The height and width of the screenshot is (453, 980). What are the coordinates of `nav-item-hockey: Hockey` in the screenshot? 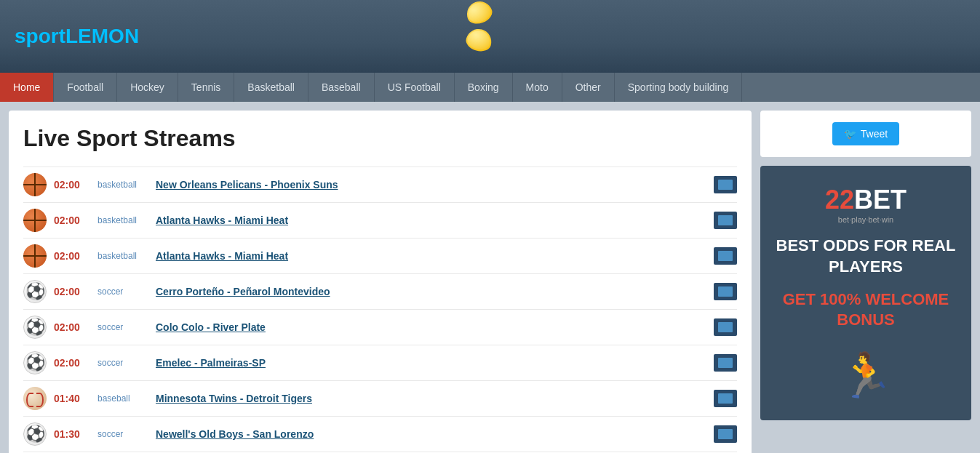 It's located at (148, 87).